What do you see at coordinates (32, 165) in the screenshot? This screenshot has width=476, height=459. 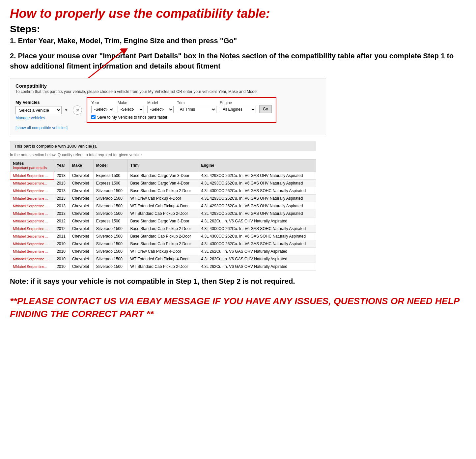 I see `col-notes: Notes Important part details` at bounding box center [32, 165].